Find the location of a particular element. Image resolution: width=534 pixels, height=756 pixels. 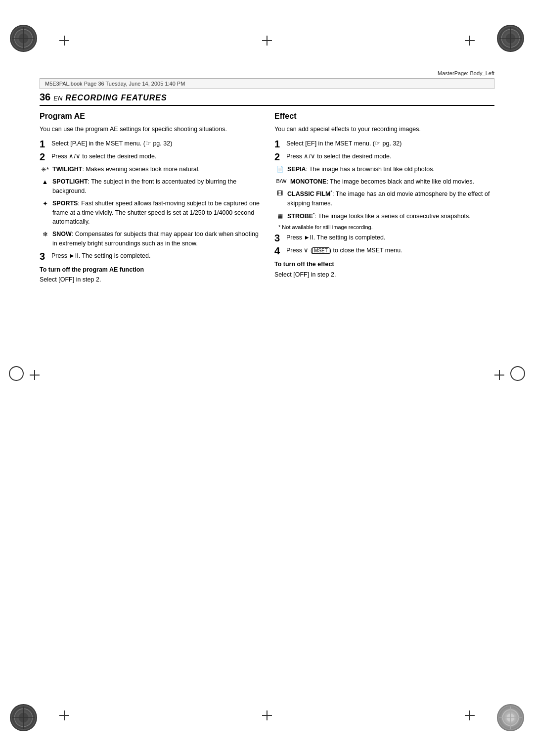

page-en-label: EN is located at coordinates (58, 98).